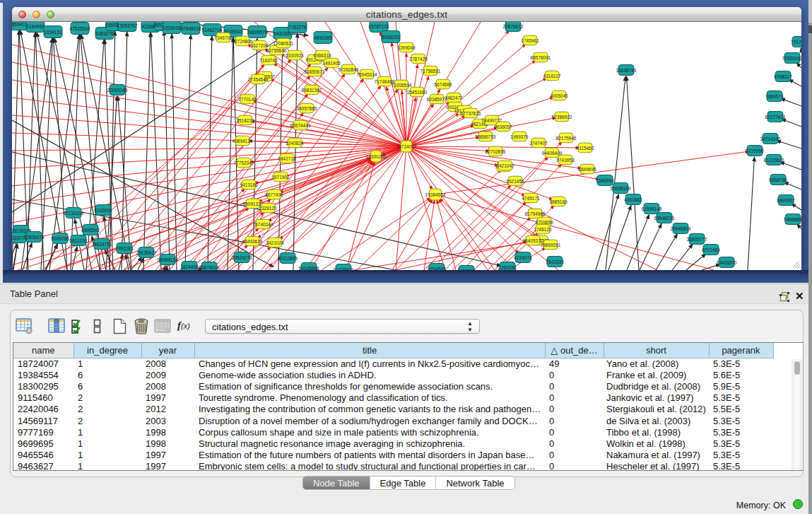  I want to click on svg-text: 86578091, so click(541, 58).